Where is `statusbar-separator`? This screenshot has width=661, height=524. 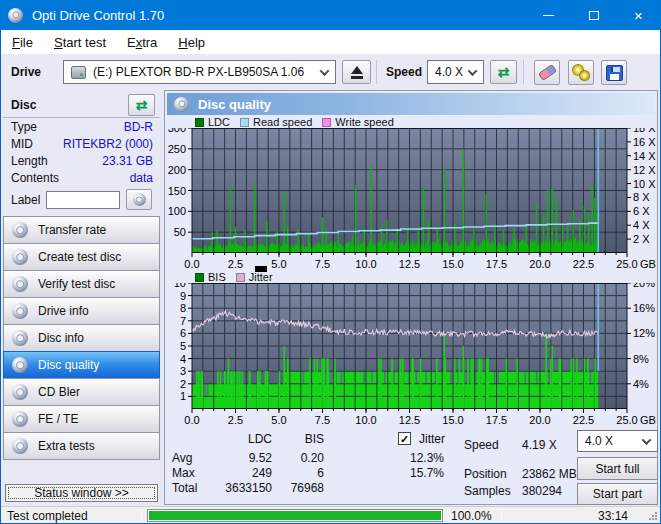
statusbar-separator is located at coordinates (502, 516).